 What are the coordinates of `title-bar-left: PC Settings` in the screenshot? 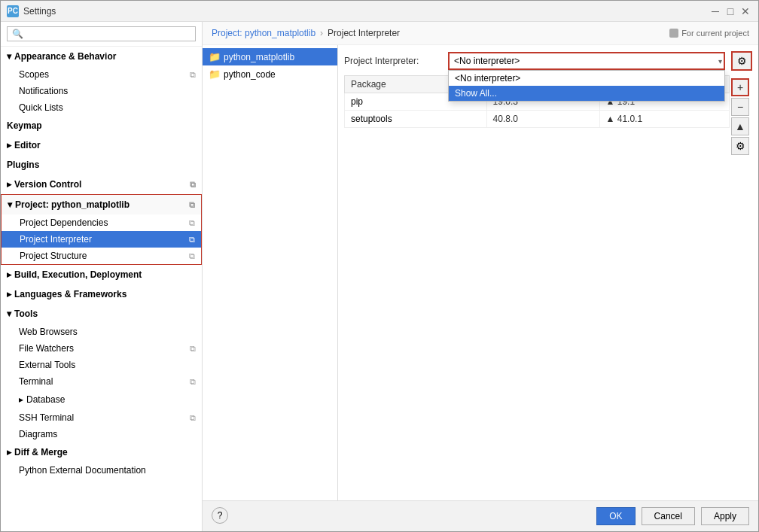 It's located at (32, 11).